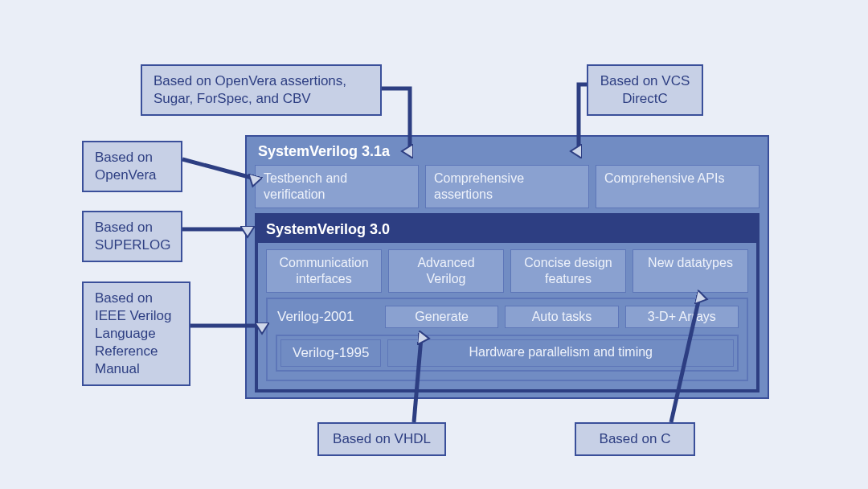 This screenshot has width=868, height=489. I want to click on callout-c: Based on C, so click(635, 439).